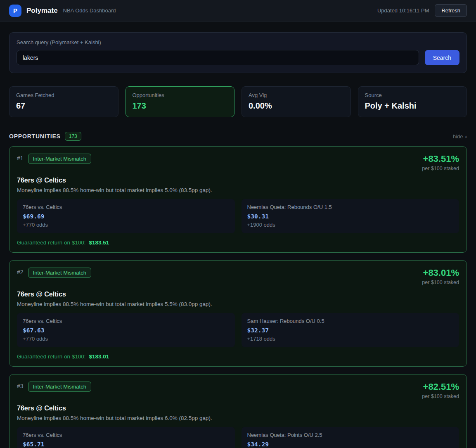 This screenshot has width=476, height=448. I want to click on opportunities-count-badge: 173, so click(73, 136).